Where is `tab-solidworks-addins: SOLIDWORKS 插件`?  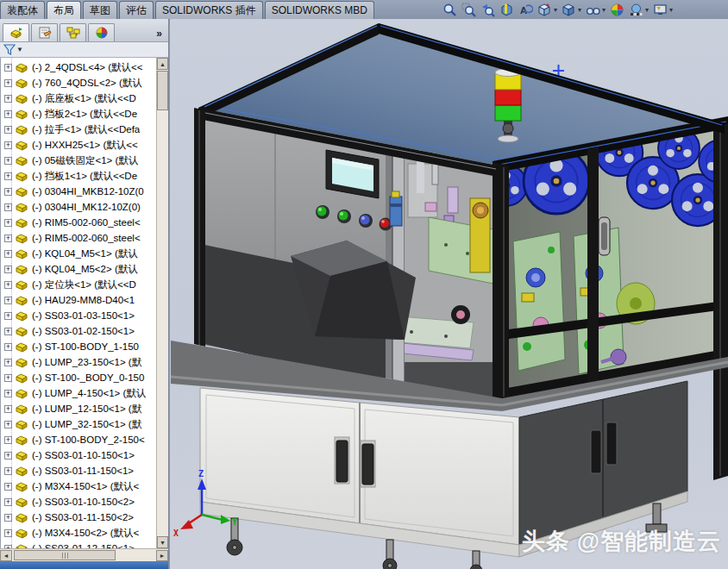
tab-solidworks-addins: SOLIDWORKS 插件 is located at coordinates (209, 10).